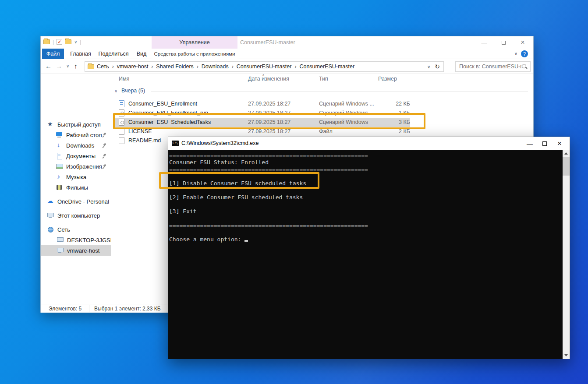 The width and height of the screenshot is (588, 384). What do you see at coordinates (195, 42) in the screenshot?
I see `contextual-tab-manage: Управление` at bounding box center [195, 42].